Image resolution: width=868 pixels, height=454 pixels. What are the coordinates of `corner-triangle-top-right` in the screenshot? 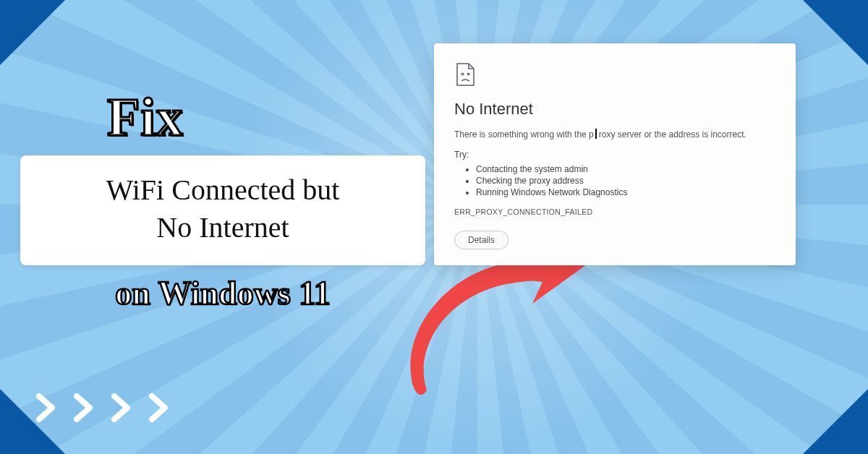 It's located at (835, 33).